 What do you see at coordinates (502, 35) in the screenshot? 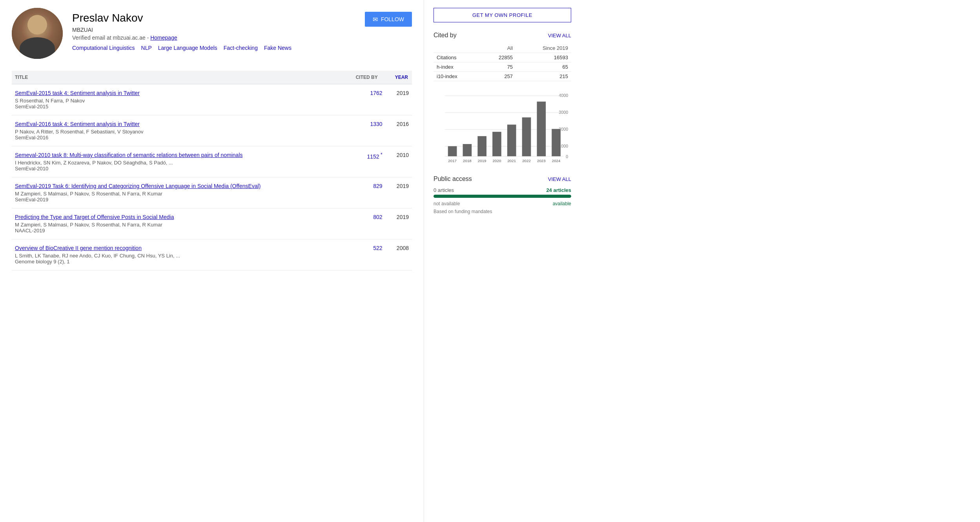
I see `cited-by-header: Cited by VIEW ALL` at bounding box center [502, 35].